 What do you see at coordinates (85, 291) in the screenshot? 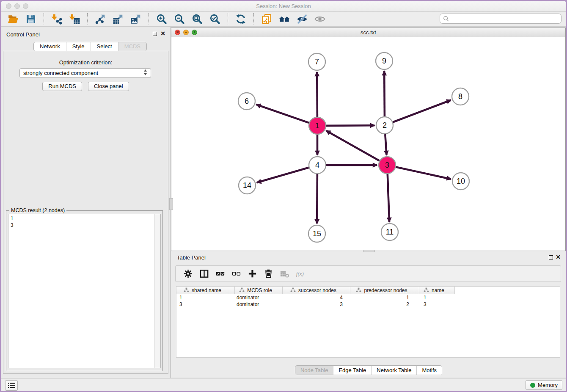
I see `mcds-result-textarea: 1 3` at bounding box center [85, 291].